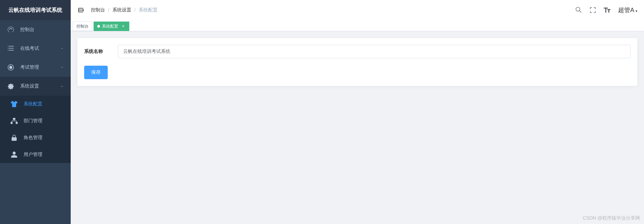 Image resolution: width=644 pixels, height=224 pixels. Describe the element at coordinates (333, 10) in the screenshot. I see `breadcrumb: 控制台 / 系统设置 / 系统配置` at that location.